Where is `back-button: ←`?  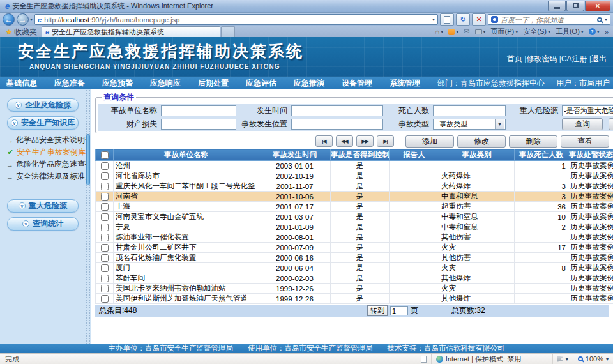
back-button: ← is located at coordinates (9, 19).